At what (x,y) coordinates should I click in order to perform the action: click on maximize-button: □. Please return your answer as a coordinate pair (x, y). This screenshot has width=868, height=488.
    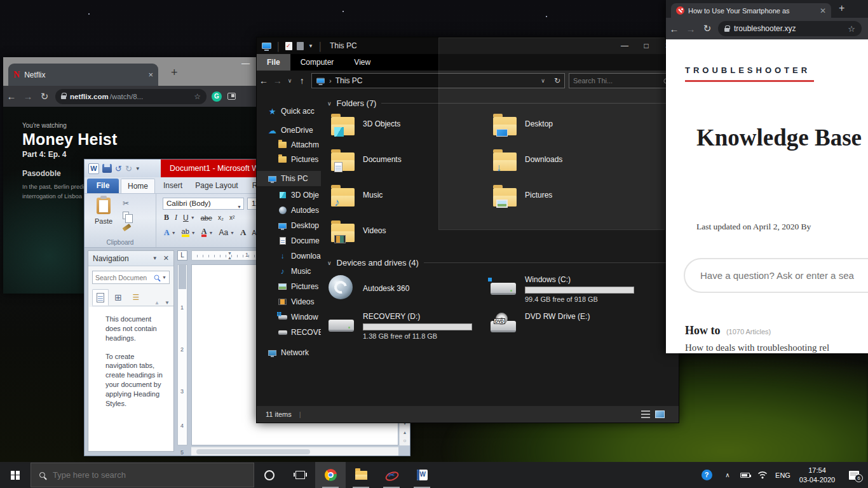
    Looking at the image, I should click on (646, 46).